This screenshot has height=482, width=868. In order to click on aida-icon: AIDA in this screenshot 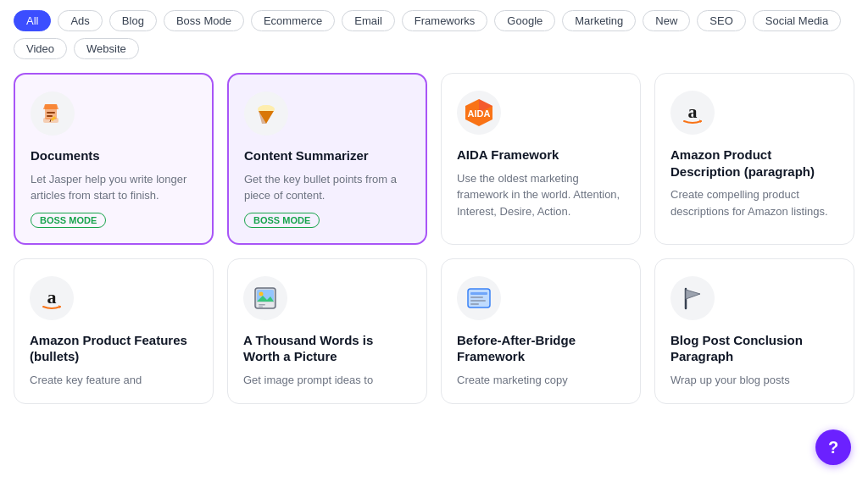, I will do `click(479, 113)`.